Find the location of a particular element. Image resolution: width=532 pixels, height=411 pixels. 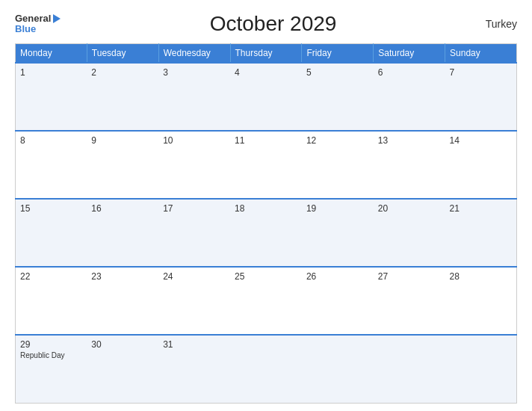

calendar-day-cell: 6 is located at coordinates (409, 97).